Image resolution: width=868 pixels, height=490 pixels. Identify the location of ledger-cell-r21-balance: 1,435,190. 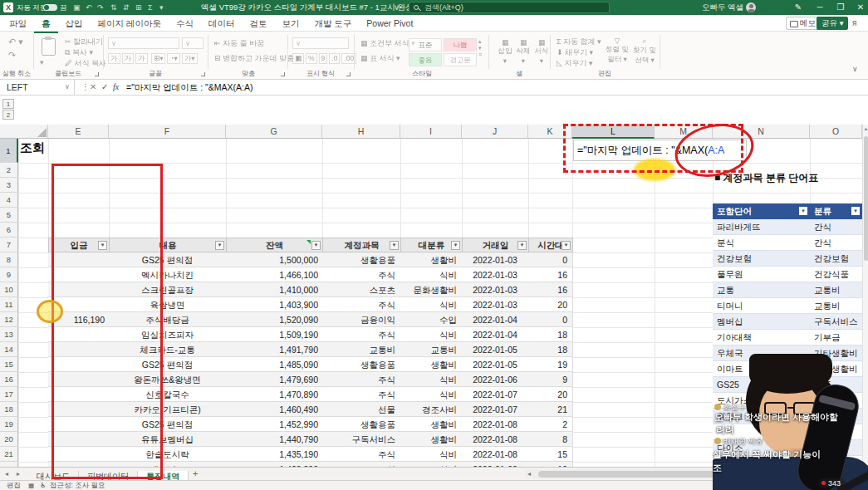
(274, 454).